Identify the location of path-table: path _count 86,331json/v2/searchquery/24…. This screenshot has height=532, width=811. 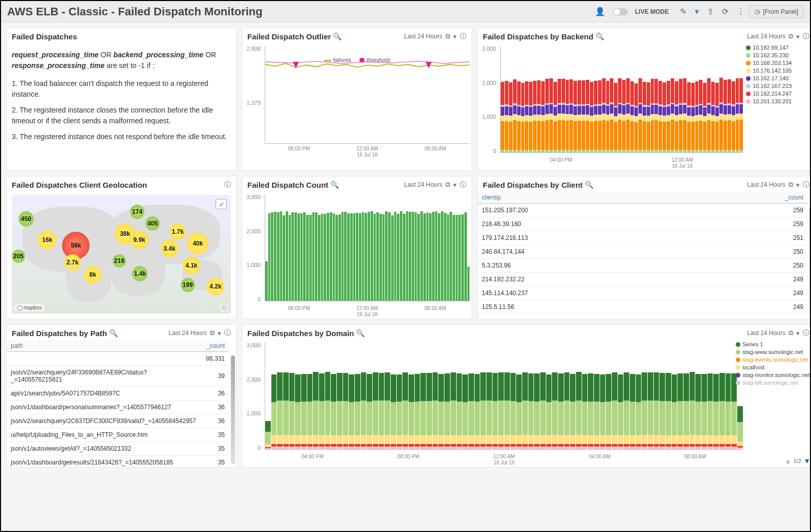
(118, 404).